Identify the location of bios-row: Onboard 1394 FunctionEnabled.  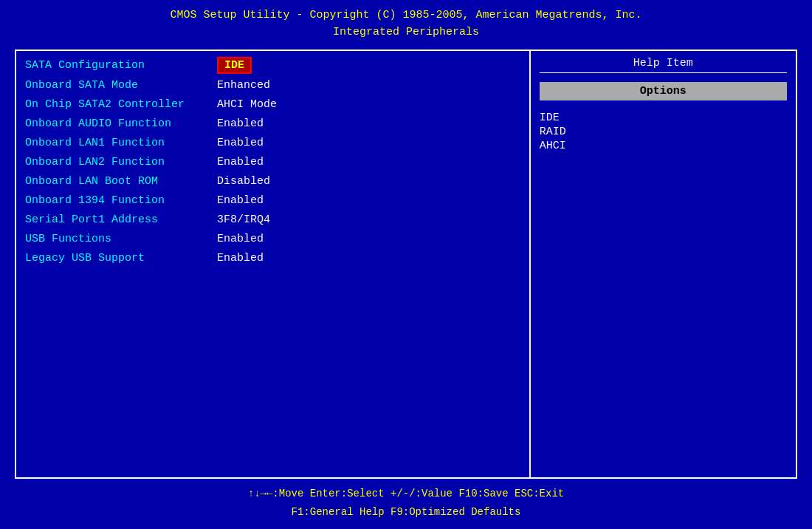
(273, 200).